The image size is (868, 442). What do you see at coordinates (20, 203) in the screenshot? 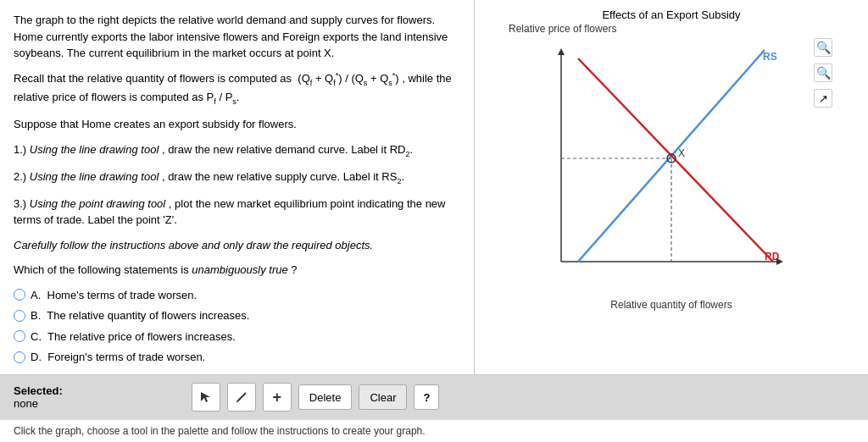
I see `q3-label: 3.)` at bounding box center [20, 203].